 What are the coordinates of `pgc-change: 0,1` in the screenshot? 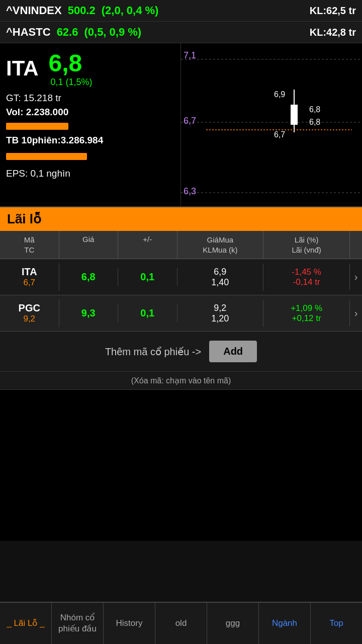 It's located at (147, 313).